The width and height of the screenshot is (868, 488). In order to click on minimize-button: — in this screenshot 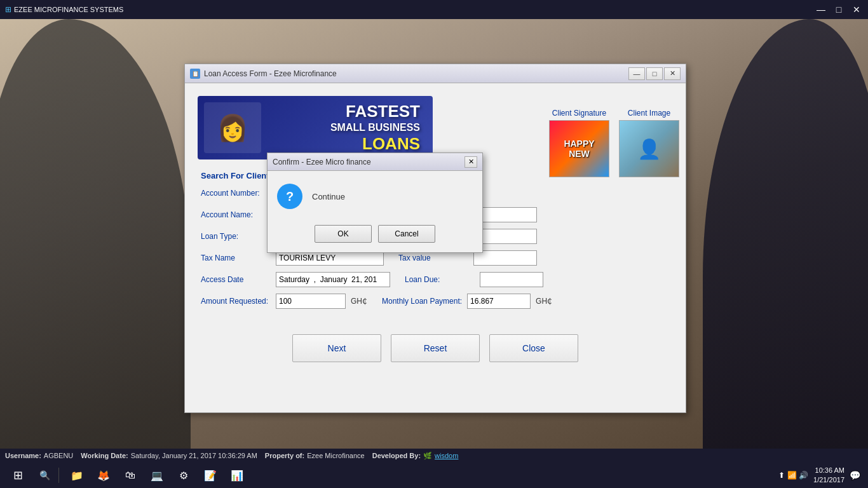, I will do `click(637, 74)`.